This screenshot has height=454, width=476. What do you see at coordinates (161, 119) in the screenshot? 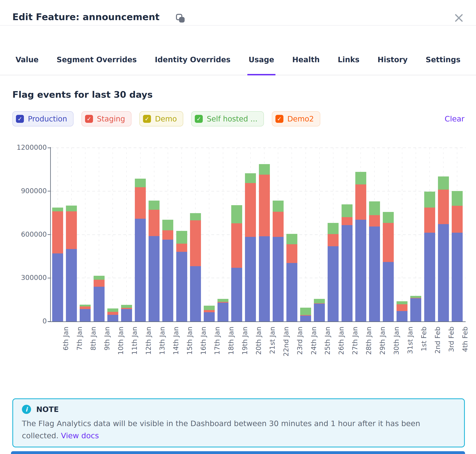
I see `env-filter-demo: ✓Demo` at bounding box center [161, 119].